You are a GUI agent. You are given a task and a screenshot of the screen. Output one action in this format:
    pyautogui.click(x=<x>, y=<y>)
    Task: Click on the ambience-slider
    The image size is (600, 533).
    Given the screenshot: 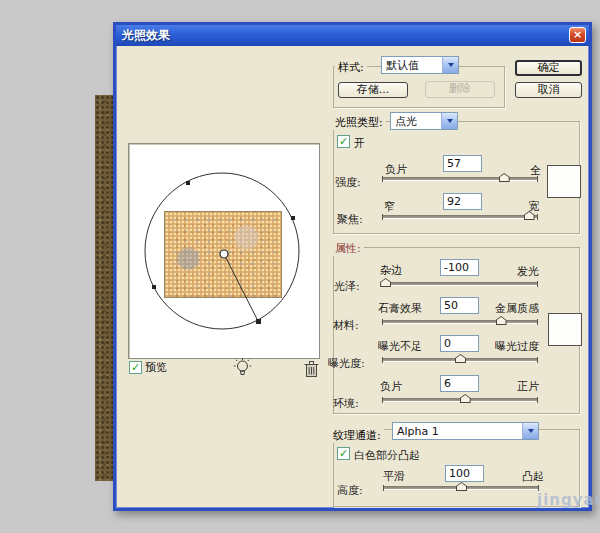 What is the action you would take?
    pyautogui.click(x=460, y=400)
    